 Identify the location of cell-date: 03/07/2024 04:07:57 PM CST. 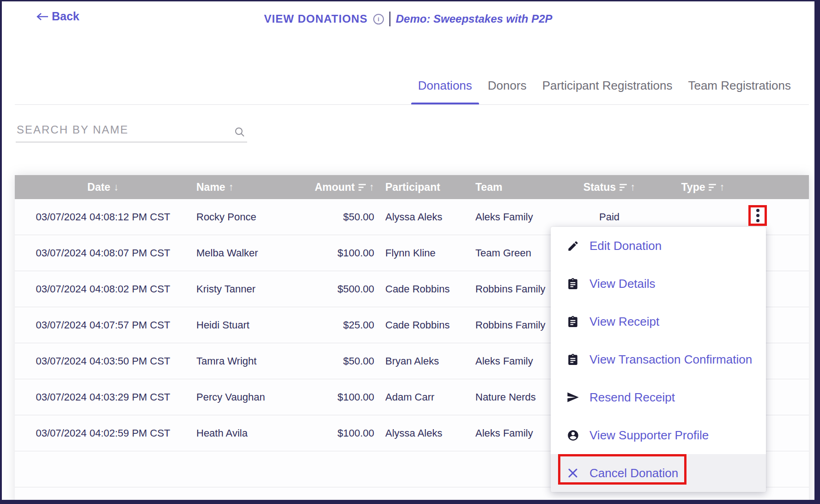
(103, 325).